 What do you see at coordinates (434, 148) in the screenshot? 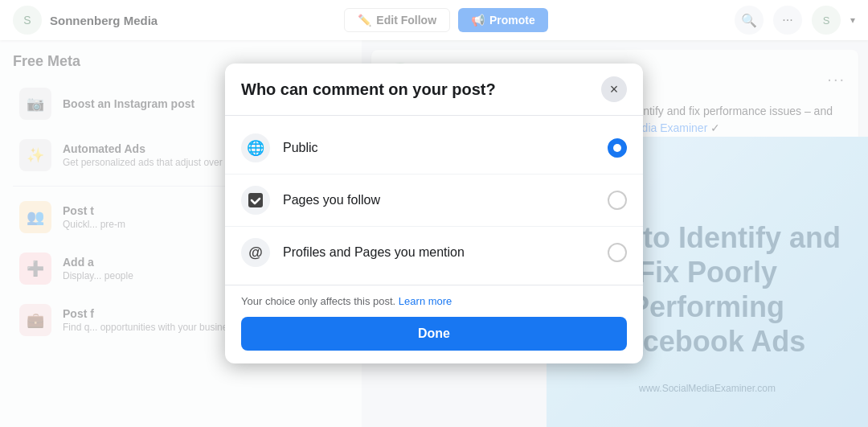
I see `option-public: 🌐 Public` at bounding box center [434, 148].